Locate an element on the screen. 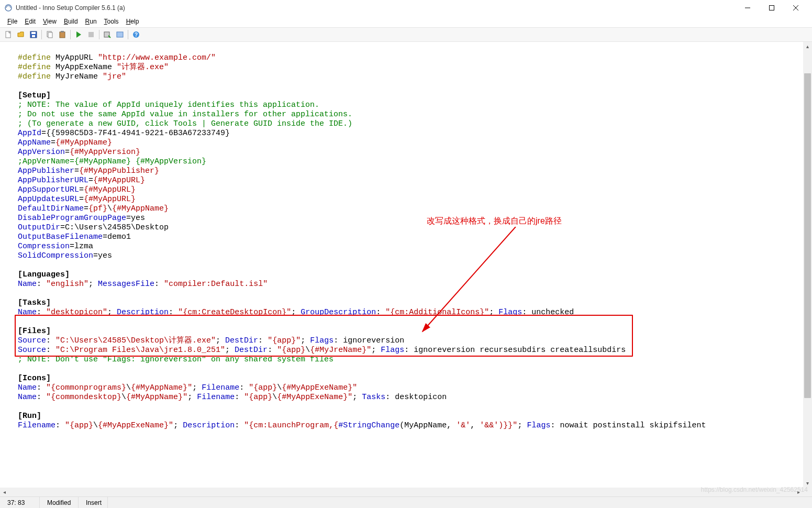  menu-help: Help is located at coordinates (133, 21).